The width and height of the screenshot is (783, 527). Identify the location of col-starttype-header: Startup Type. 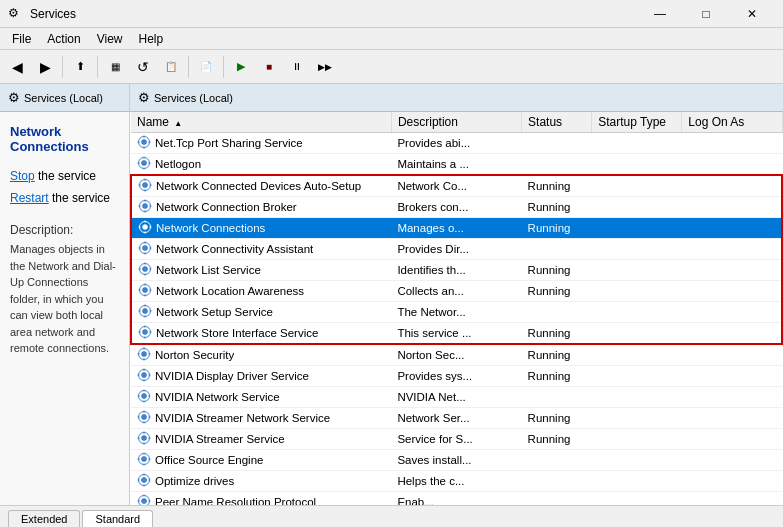
(637, 122).